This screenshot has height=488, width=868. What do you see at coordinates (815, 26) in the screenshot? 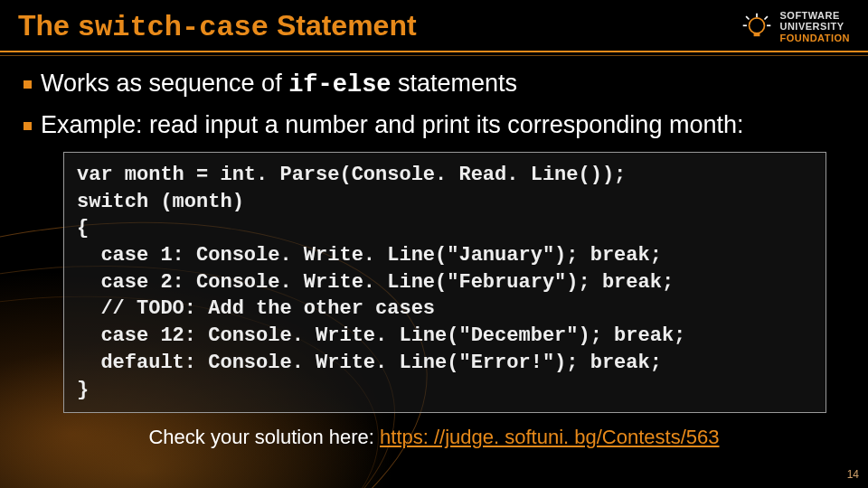
I see `logo-text: SOFTWARE UNIVERSITY FOUNDATION` at bounding box center [815, 26].